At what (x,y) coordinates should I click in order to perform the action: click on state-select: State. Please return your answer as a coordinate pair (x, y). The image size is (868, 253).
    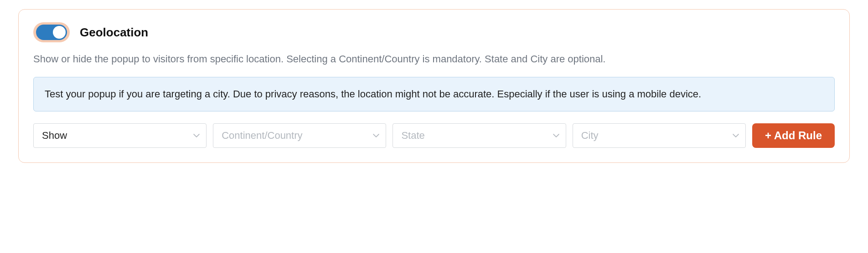
    Looking at the image, I should click on (479, 136).